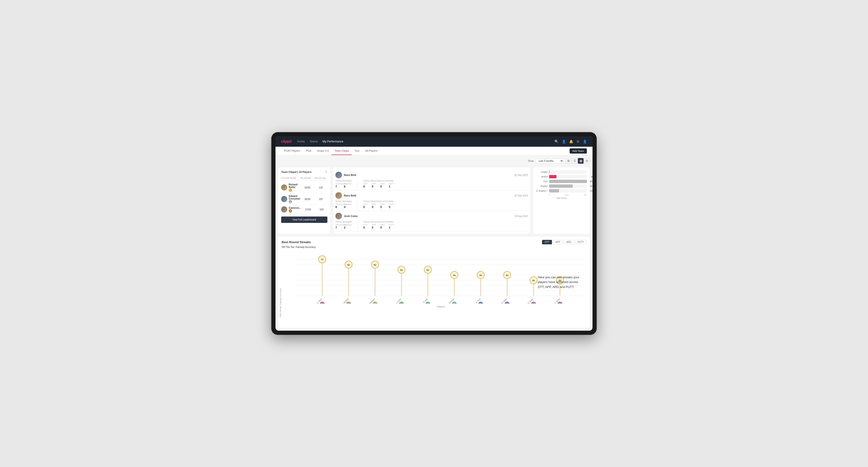  What do you see at coordinates (342, 151) in the screenshot?
I see `sub-nav-team-clippd: Team Clippd` at bounding box center [342, 151].